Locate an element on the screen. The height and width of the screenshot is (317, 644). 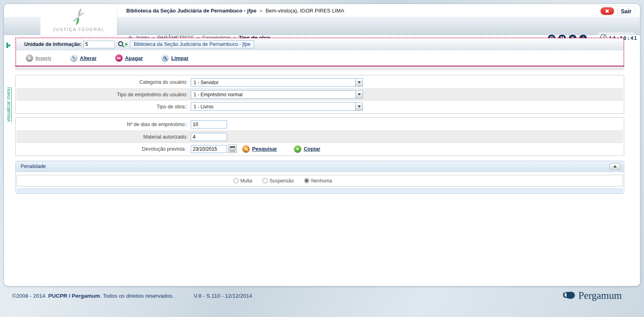
form-row-tipo-emprestimo: Tipo de empréstimo do usuário: 1 - Empré… is located at coordinates (320, 94).